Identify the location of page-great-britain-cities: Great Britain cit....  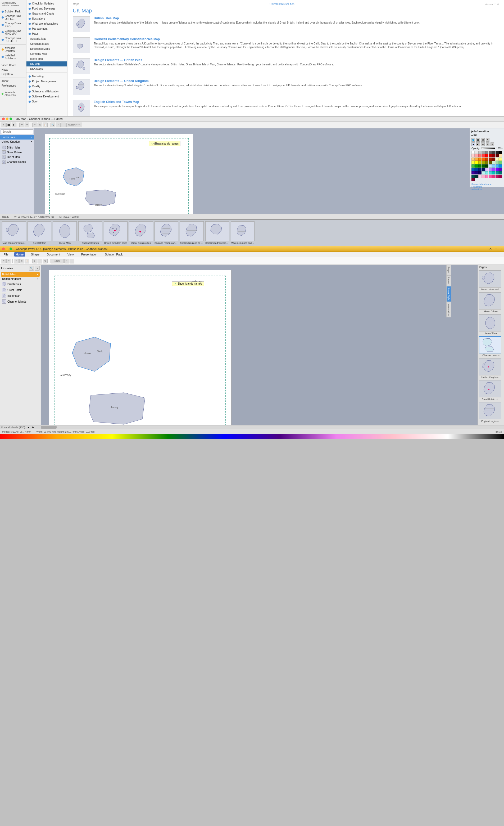
(491, 390).